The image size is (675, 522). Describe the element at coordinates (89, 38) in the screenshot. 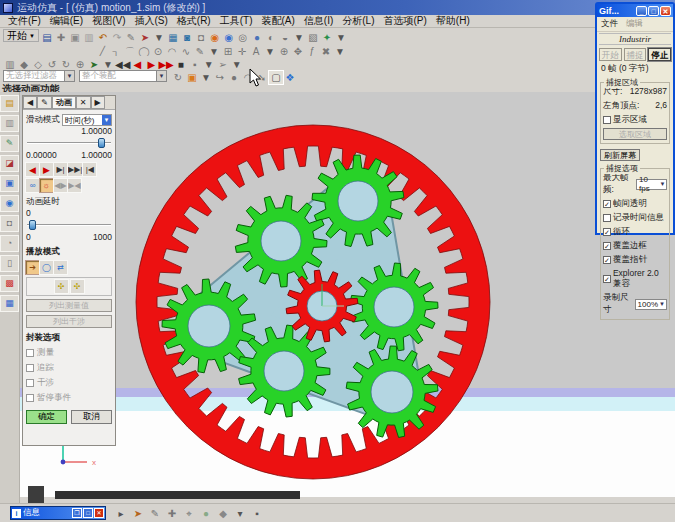

I see `paste-icon: ▥` at that location.